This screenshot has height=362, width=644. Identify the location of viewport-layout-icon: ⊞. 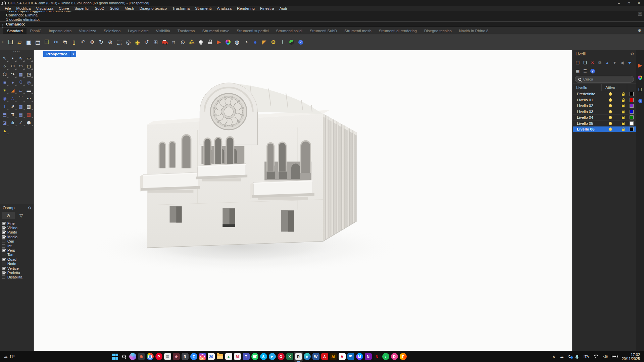
(156, 42).